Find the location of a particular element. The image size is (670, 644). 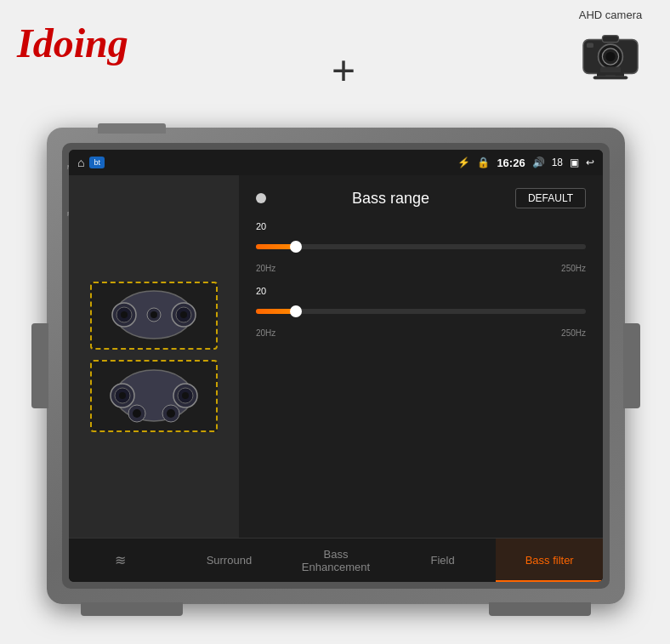

slider2-container is located at coordinates (421, 311).